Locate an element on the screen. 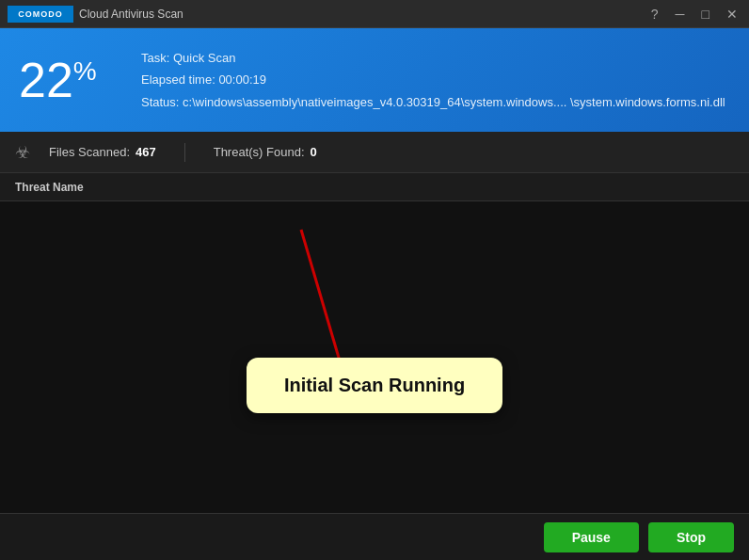  task-label: Task: is located at coordinates (155, 58).